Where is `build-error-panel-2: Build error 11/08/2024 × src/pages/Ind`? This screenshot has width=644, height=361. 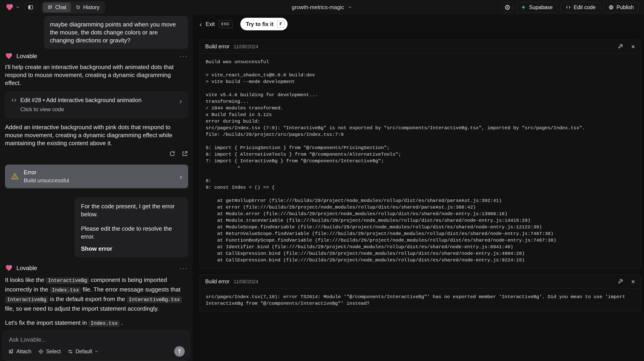 build-error-panel-2: Build error 11/08/2024 × src/pages/Ind is located at coordinates (420, 293).